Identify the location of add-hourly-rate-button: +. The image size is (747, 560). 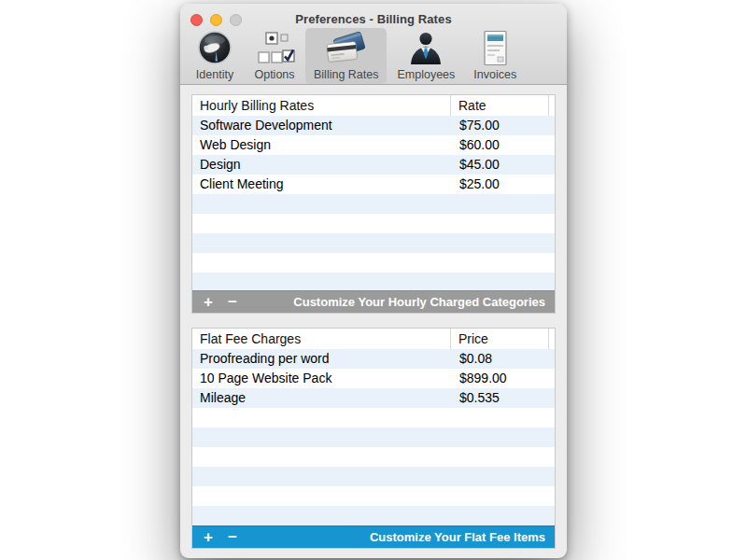
(208, 302).